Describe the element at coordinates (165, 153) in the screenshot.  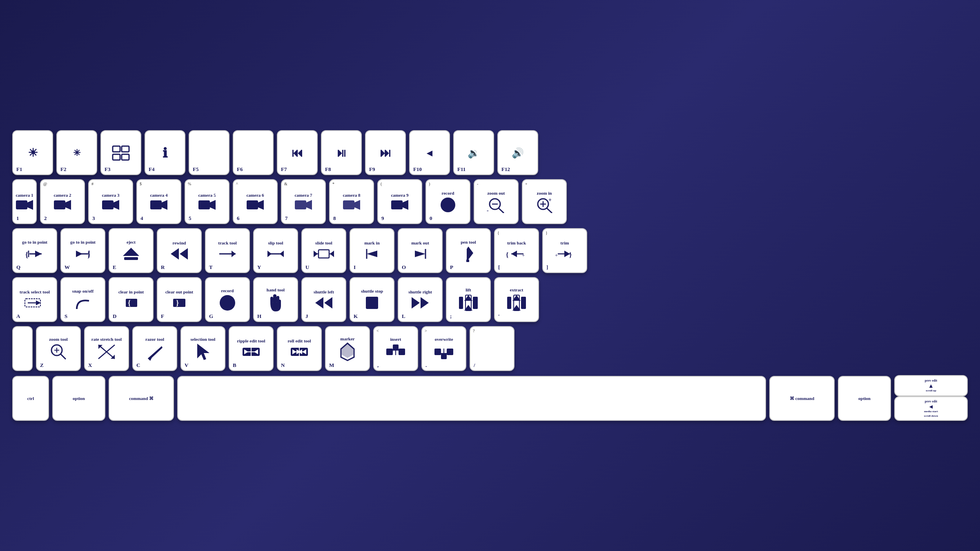
I see `key-f4: ℹ F4` at that location.